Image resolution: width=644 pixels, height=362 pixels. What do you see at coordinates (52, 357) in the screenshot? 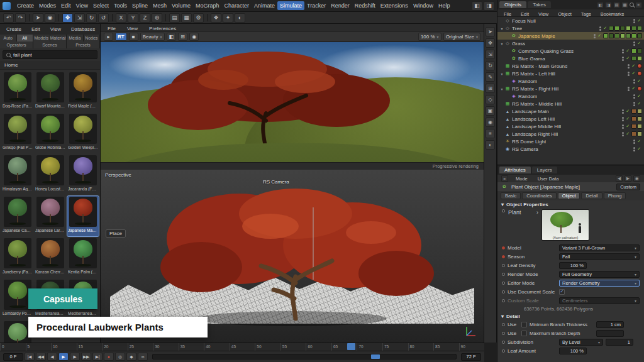
I see `previous-frame-button: ◀` at bounding box center [52, 357].